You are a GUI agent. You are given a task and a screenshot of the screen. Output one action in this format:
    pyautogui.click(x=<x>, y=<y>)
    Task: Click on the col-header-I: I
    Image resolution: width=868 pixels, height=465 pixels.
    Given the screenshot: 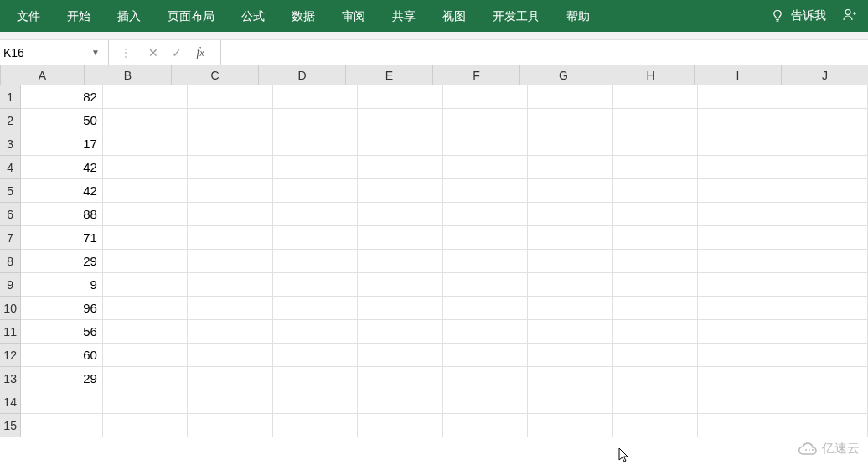 What is the action you would take?
    pyautogui.click(x=738, y=75)
    